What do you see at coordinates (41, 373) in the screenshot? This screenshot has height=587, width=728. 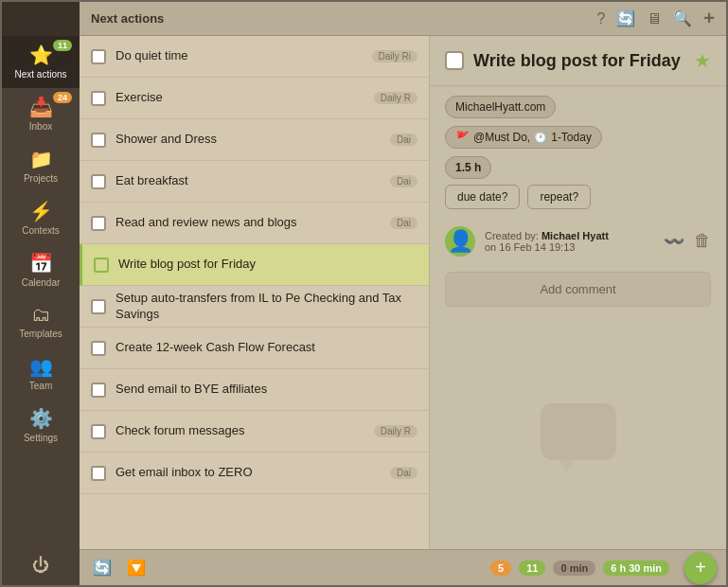 I see `sidebar-item-team: 👥 Team` at bounding box center [41, 373].